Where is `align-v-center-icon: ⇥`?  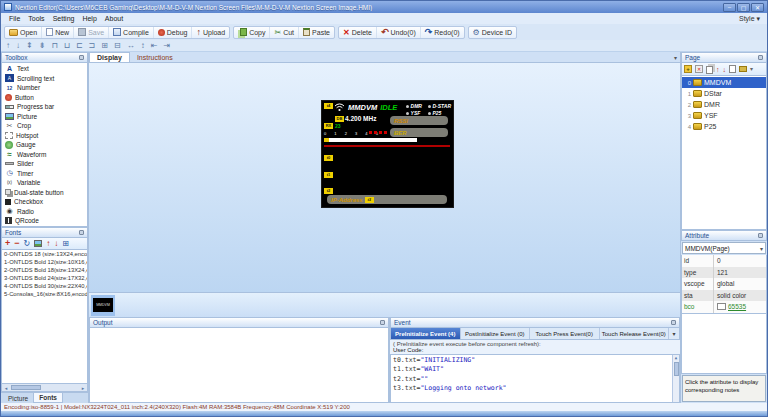
align-v-center-icon: ⇥ is located at coordinates (166, 46).